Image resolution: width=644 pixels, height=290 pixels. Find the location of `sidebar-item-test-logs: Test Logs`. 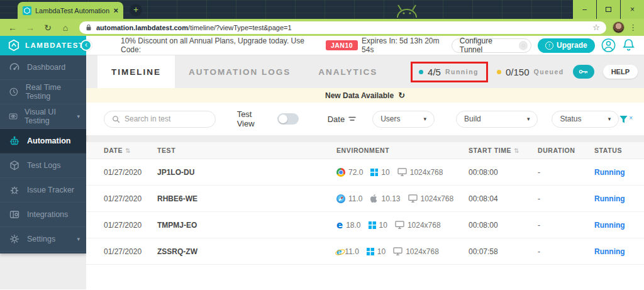

sidebar-item-test-logs: Test Logs is located at coordinates (43, 166).